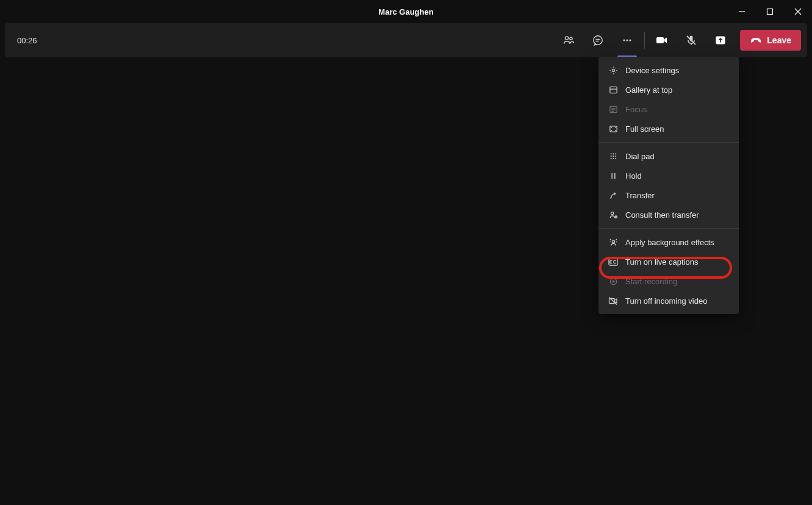 Image resolution: width=812 pixels, height=505 pixels. What do you see at coordinates (613, 70) in the screenshot?
I see `gear-icon` at bounding box center [613, 70].